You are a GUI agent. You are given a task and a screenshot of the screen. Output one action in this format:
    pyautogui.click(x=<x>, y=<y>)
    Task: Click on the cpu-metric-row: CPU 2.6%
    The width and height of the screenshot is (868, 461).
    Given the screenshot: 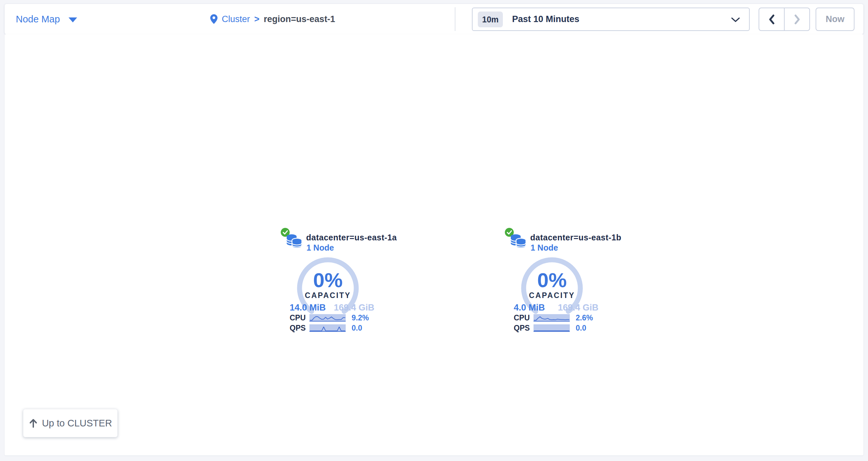 What is the action you would take?
    pyautogui.click(x=553, y=318)
    